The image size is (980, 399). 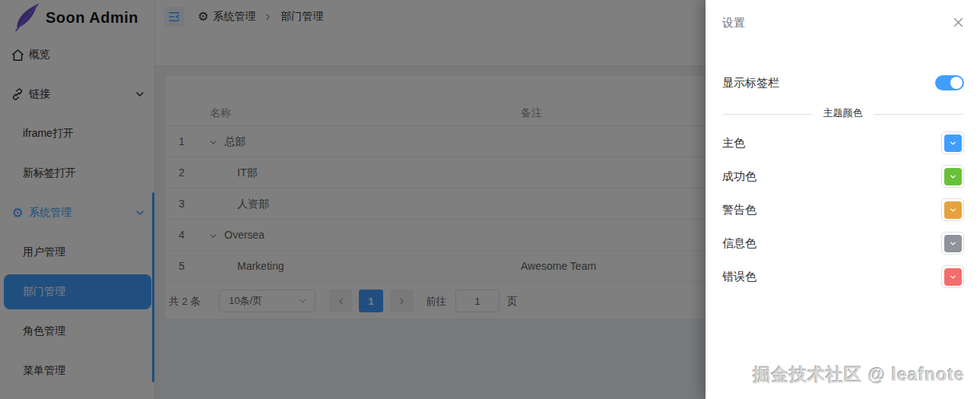 What do you see at coordinates (953, 143) in the screenshot?
I see `primary-color-picker` at bounding box center [953, 143].